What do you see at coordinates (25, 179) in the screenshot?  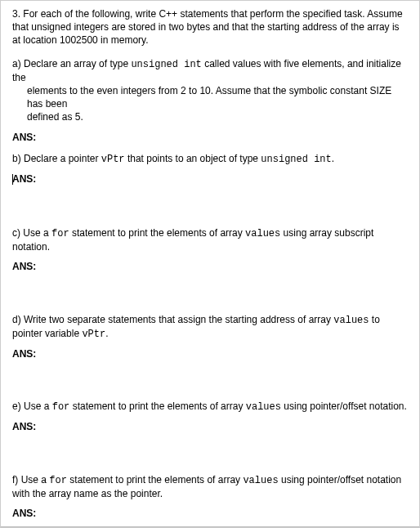 I see `ans-b-text: ANS:` at bounding box center [25, 179].